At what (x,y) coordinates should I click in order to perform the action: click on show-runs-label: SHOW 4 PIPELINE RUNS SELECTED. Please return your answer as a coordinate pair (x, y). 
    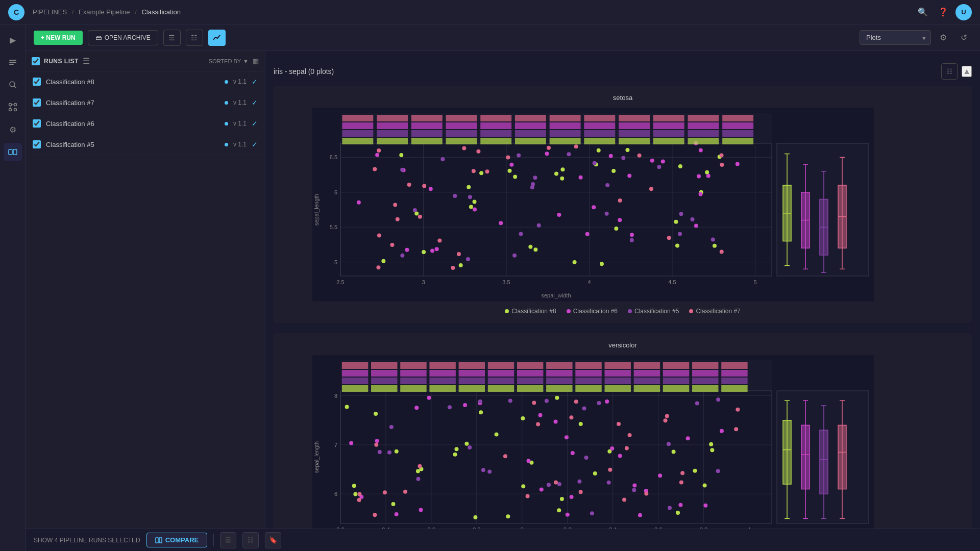
    Looking at the image, I should click on (87, 540).